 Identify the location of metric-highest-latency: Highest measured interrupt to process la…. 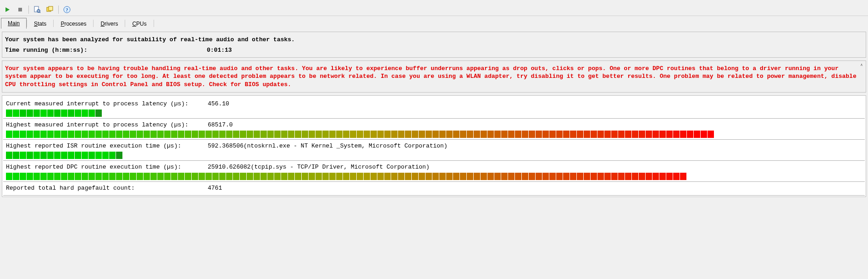
(434, 128).